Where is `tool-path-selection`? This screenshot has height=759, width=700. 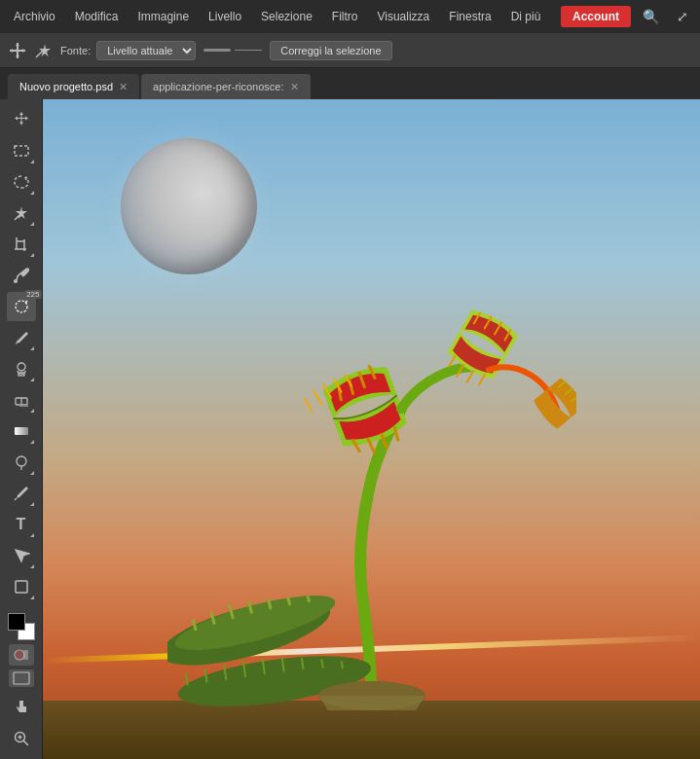
tool-path-selection is located at coordinates (21, 556).